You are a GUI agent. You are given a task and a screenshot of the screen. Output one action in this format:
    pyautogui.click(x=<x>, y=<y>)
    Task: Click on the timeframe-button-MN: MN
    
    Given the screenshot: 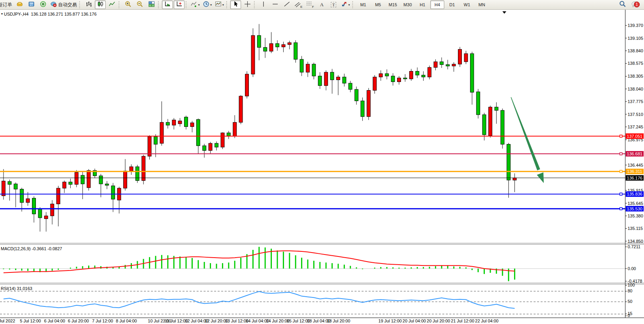 What is the action you would take?
    pyautogui.click(x=482, y=5)
    